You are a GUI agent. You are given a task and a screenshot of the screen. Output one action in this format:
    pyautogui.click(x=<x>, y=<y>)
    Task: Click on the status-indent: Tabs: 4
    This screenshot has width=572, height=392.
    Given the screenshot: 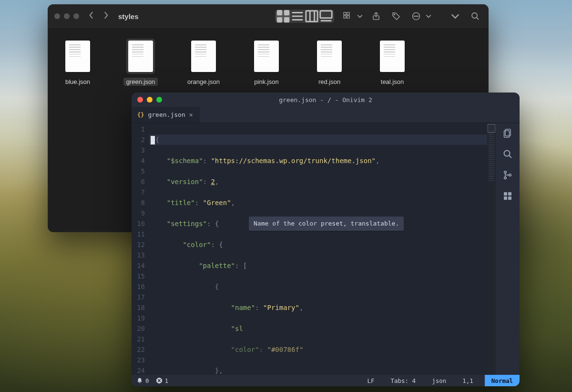 What is the action you would take?
    pyautogui.click(x=403, y=381)
    